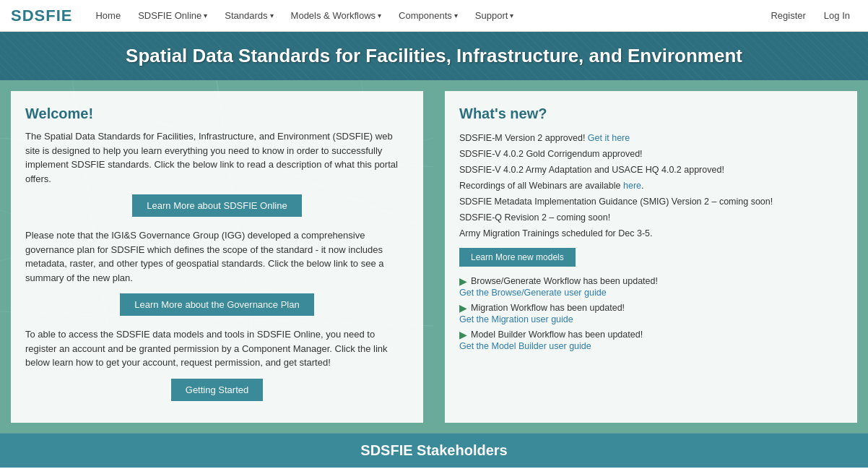 The width and height of the screenshot is (868, 469). Describe the element at coordinates (651, 314) in the screenshot. I see `workflow-migration: ▶ Migration Workflow has been updated! G…` at that location.